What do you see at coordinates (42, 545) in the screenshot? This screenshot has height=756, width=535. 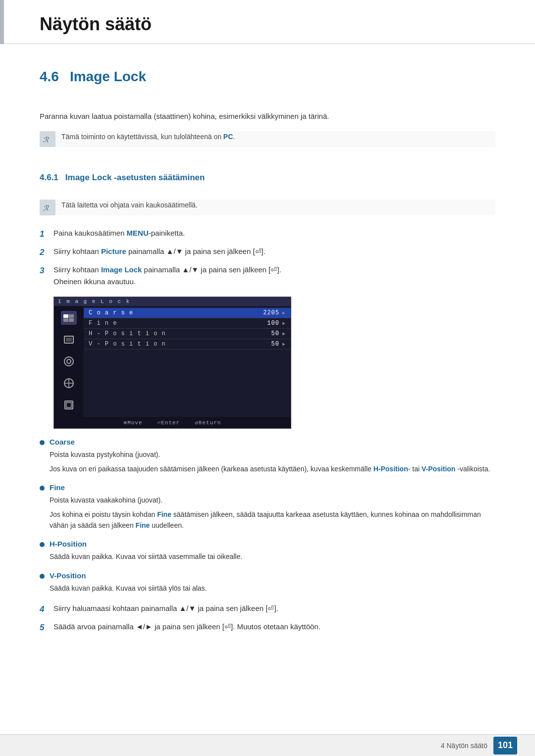 I see `bullet-dot-hposition` at bounding box center [42, 545].